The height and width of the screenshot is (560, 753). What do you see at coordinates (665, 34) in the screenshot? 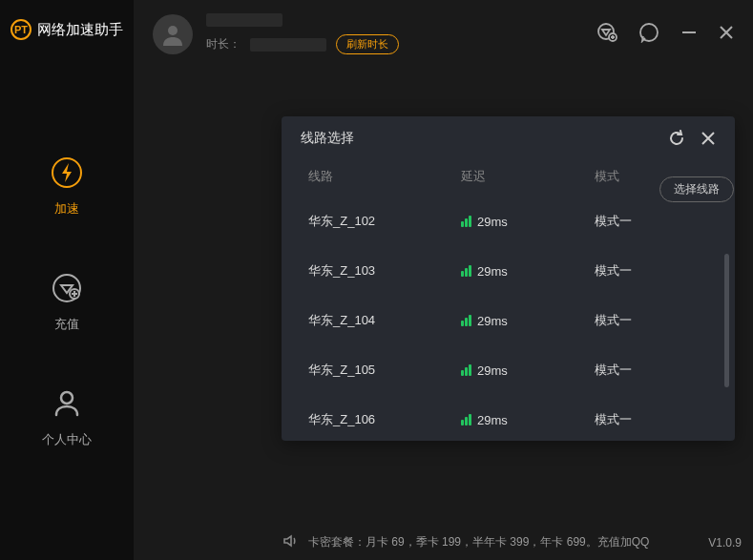
I see `top-icons` at bounding box center [665, 34].